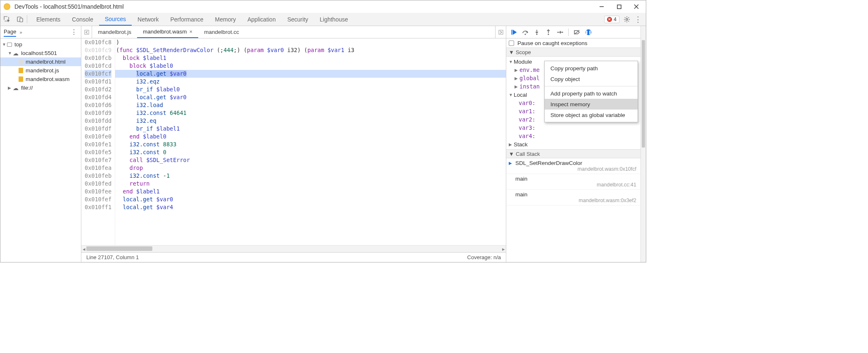 The height and width of the screenshot is (353, 868). I want to click on panel-tab-network: Network, so click(148, 19).